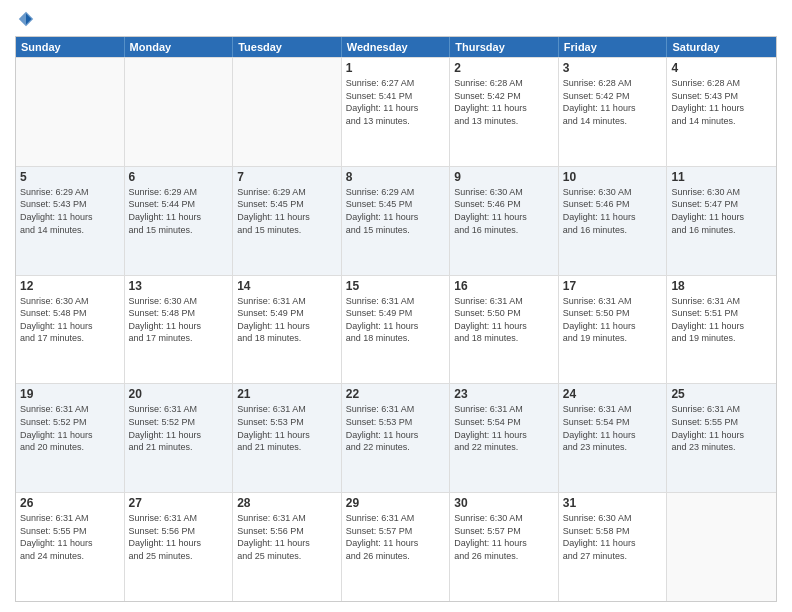  I want to click on cell-info-line: Sunset: 5:53 PM, so click(287, 422).